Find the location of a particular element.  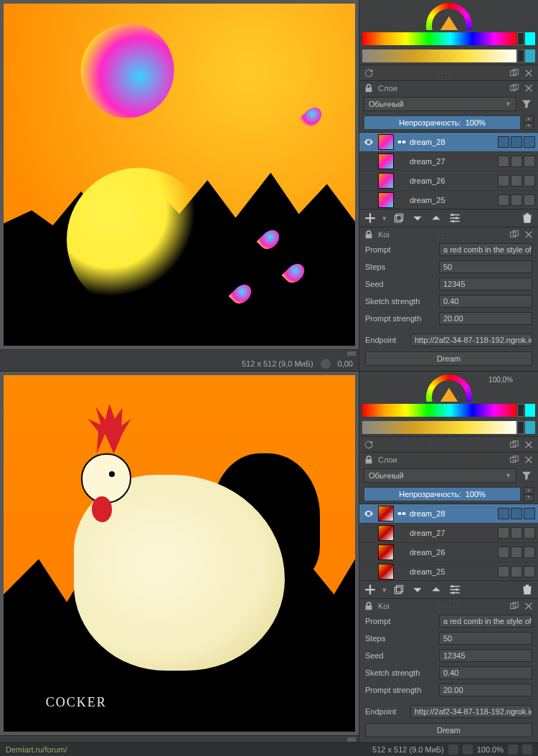

move-down-icon is located at coordinates (417, 590).